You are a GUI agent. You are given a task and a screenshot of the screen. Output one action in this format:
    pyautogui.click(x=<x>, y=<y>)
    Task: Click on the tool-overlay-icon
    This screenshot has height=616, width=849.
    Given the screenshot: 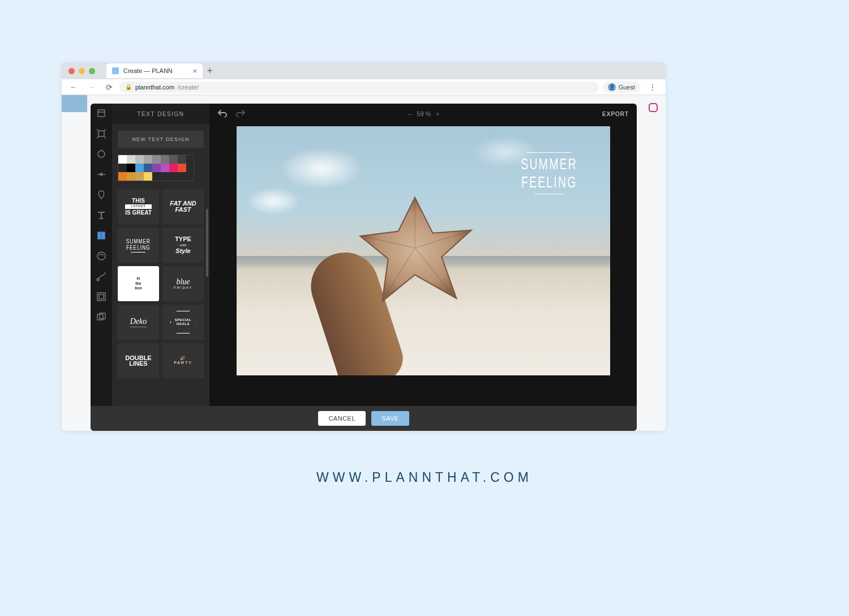 What is the action you would take?
    pyautogui.click(x=101, y=317)
    